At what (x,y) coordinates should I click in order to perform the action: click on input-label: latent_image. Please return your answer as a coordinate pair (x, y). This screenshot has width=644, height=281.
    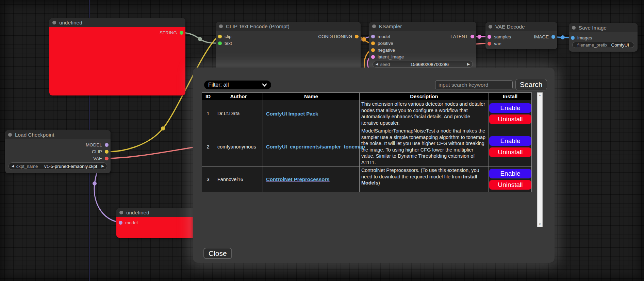
    Looking at the image, I should click on (391, 57).